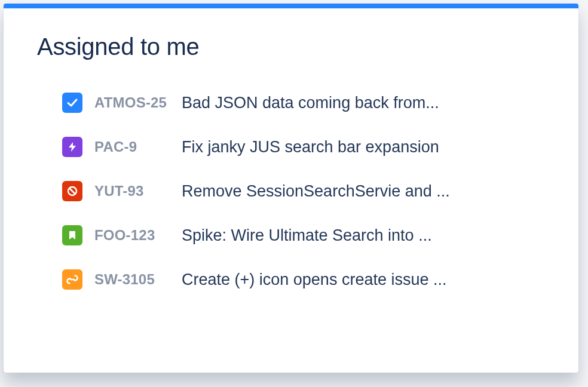  What do you see at coordinates (138, 103) in the screenshot?
I see `issue-key: ATMOS-25` at bounding box center [138, 103].